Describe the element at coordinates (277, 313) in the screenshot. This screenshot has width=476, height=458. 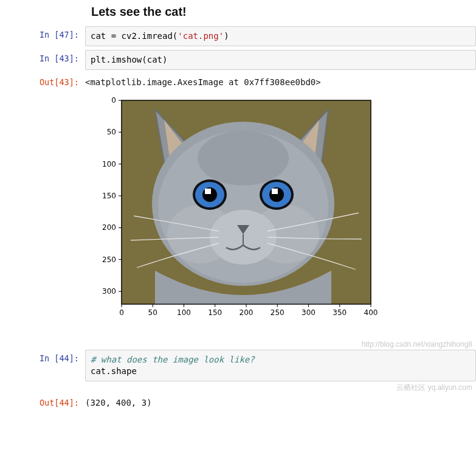
I see `xtick-label: 250` at that location.